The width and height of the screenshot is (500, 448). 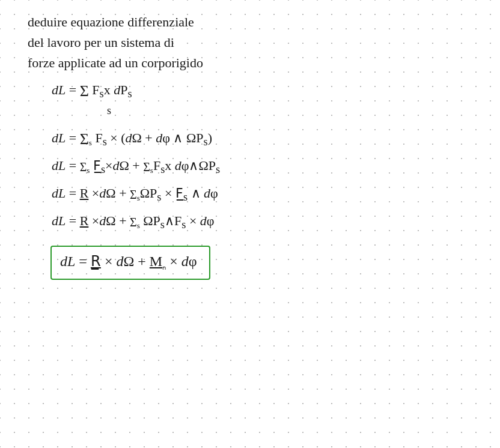 I want to click on eq5-text: dL = R ×dΩ + Σs ΩPs∧Fs × dφ, so click(x=133, y=221).